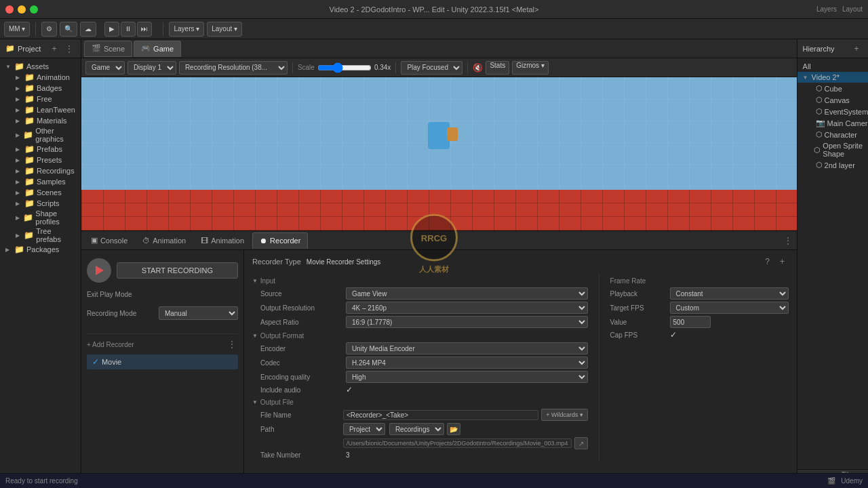  I want to click on display-select: Display 1, so click(152, 68).